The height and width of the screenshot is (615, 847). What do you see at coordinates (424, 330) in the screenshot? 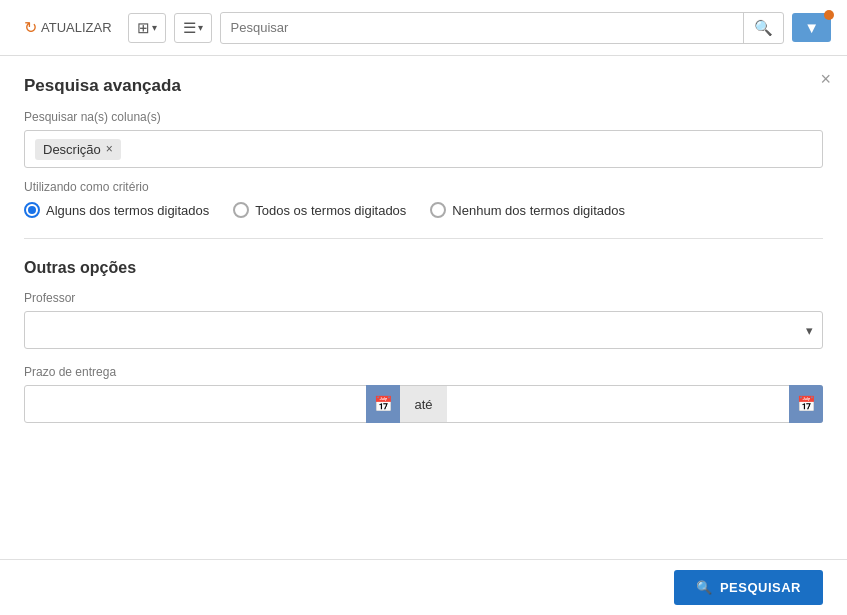
I see `professor-select` at bounding box center [424, 330].